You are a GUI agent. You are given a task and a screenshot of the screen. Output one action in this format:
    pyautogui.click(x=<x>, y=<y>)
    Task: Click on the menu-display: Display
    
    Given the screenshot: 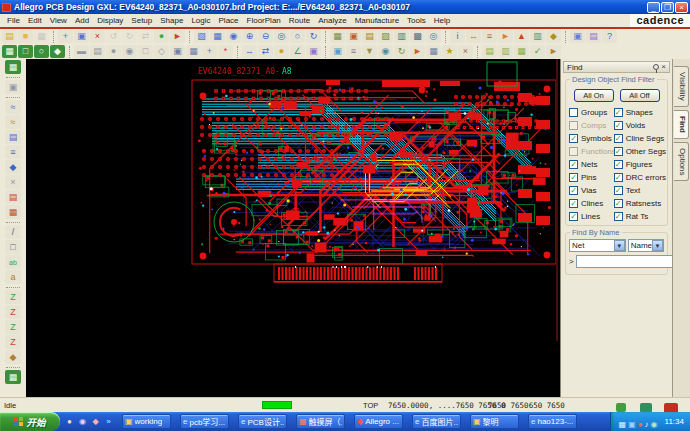 What is the action you would take?
    pyautogui.click(x=110, y=20)
    